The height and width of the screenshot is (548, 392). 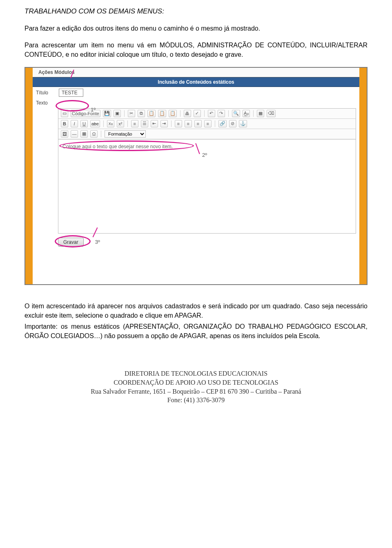 I want to click on toolbar-row-3: 🖼 — ▦ Ω Formatação, so click(x=207, y=134).